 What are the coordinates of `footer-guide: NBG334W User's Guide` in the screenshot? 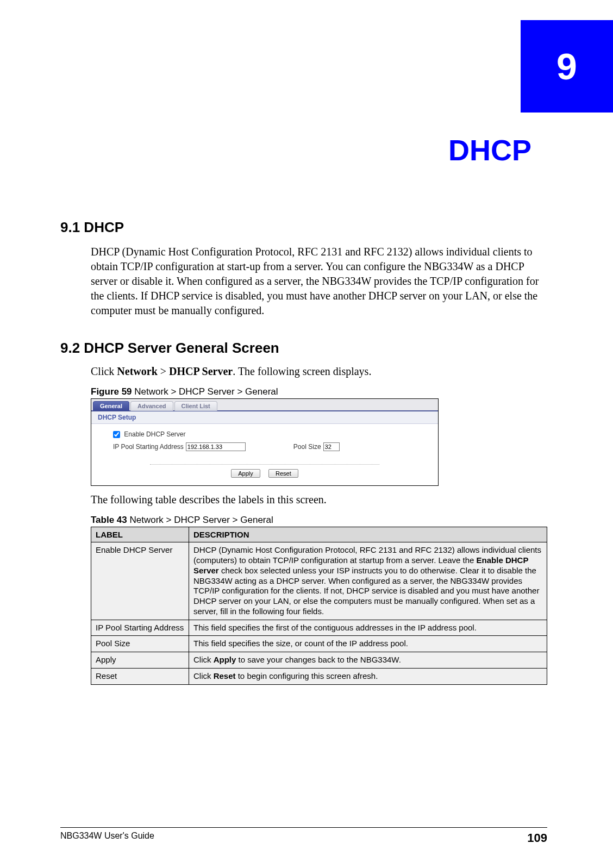 It's located at (108, 838).